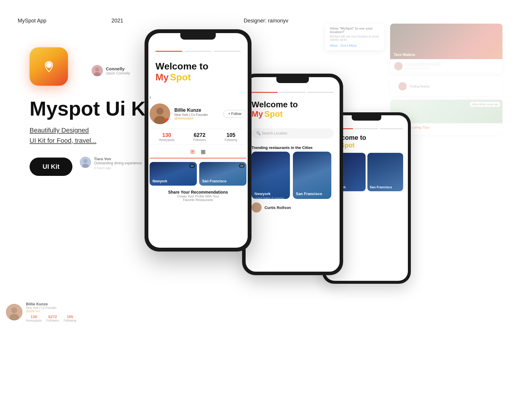  What do you see at coordinates (200, 140) in the screenshot?
I see `followers-label: Followers` at bounding box center [200, 140].